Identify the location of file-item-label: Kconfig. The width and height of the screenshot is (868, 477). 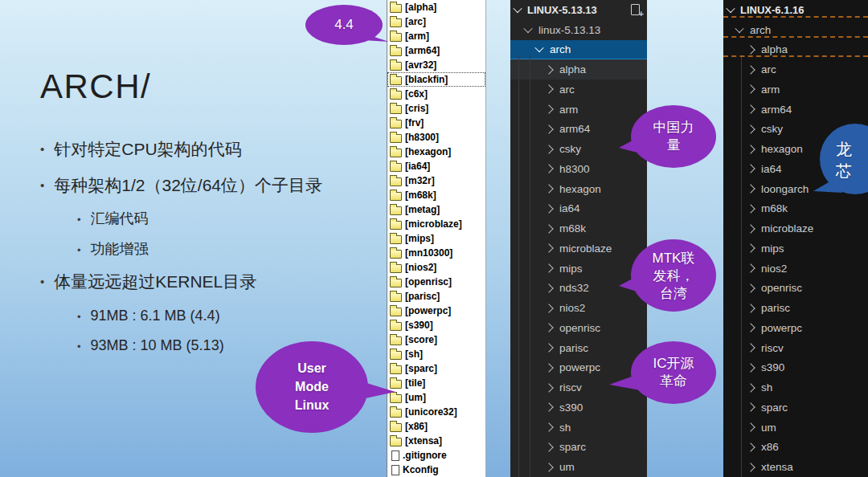
(421, 470).